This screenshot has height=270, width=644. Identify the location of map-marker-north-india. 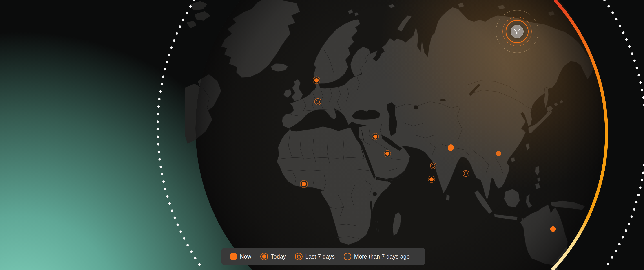
(451, 148).